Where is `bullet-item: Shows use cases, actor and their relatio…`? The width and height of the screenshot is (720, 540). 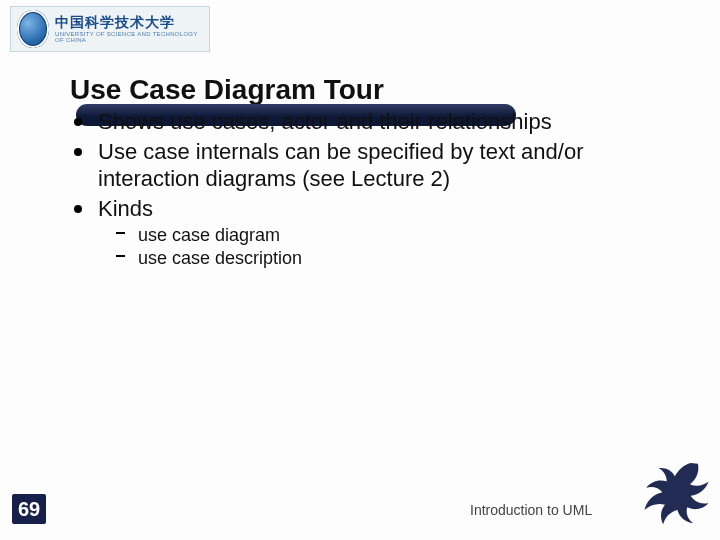 bullet-item: Shows use cases, actor and their relatio… is located at coordinates (392, 122).